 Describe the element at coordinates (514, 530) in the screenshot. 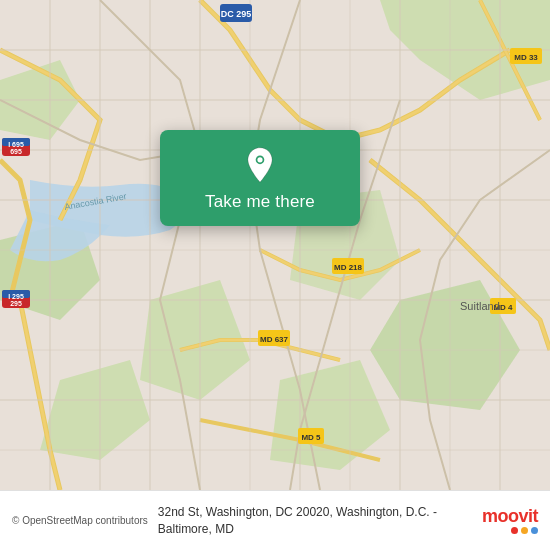

I see `dot-red` at that location.